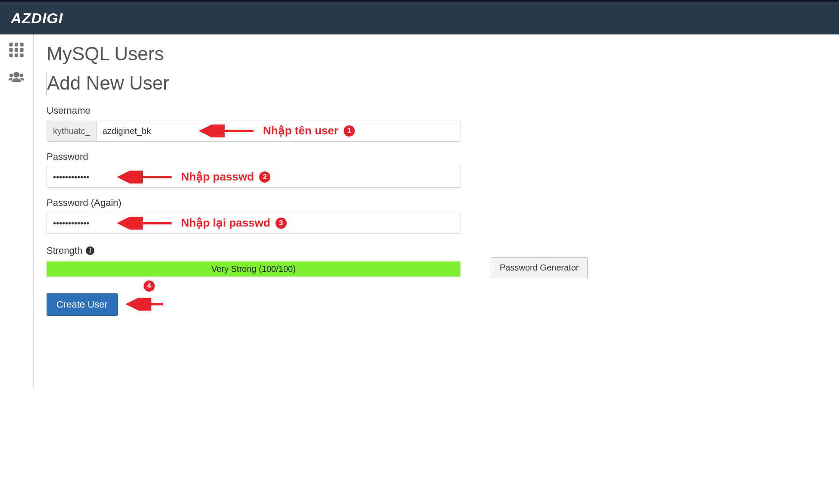 The height and width of the screenshot is (504, 839). What do you see at coordinates (16, 50) in the screenshot?
I see `grid-apps-icon` at bounding box center [16, 50].